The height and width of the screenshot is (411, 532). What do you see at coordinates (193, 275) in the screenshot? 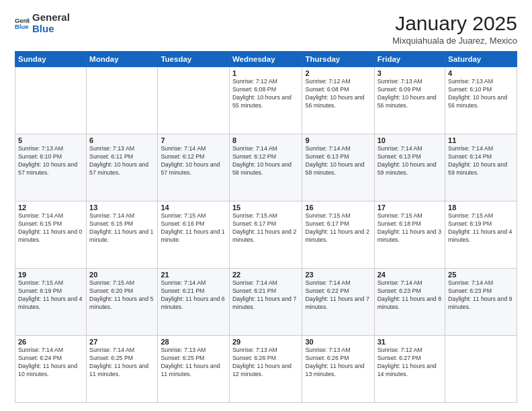
I see `day-number: 21` at bounding box center [193, 275].